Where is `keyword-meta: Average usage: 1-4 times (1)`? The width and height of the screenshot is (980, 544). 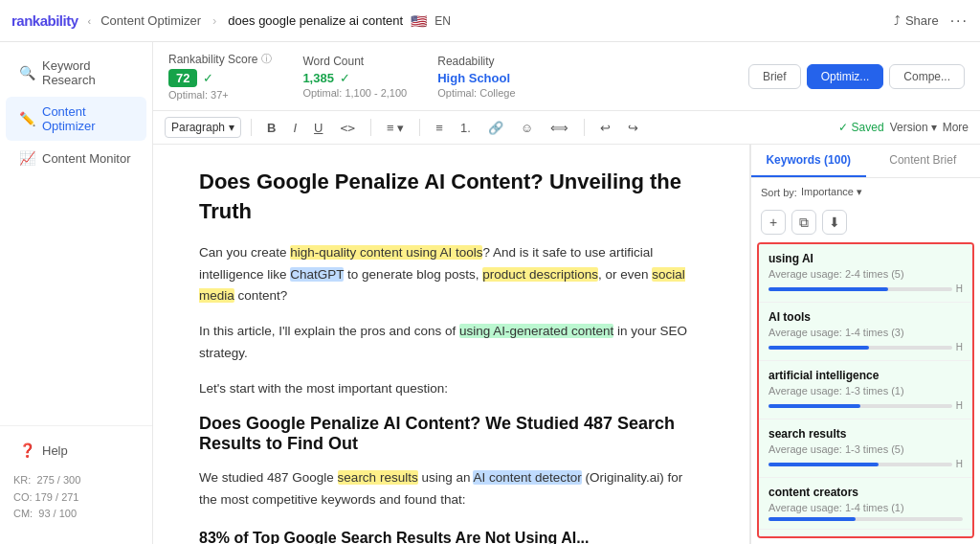 keyword-meta: Average usage: 1-4 times (1) is located at coordinates (865, 508).